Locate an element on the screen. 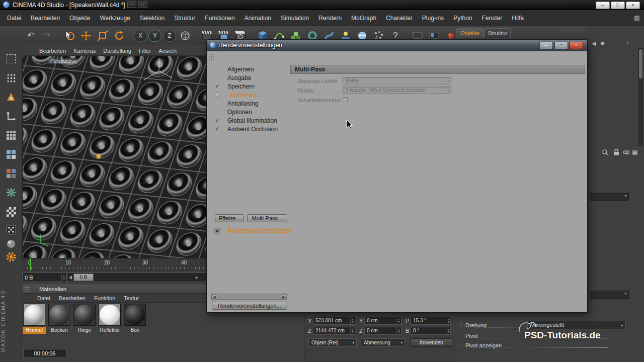 The image size is (644, 362). multipass-button: Multi-Pass... is located at coordinates (267, 218).